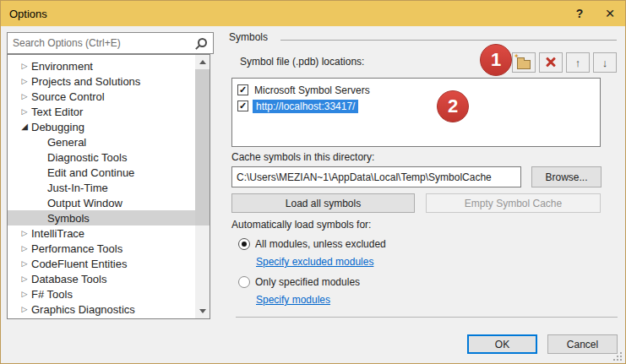 This screenshot has width=626, height=364. Describe the element at coordinates (202, 44) in the screenshot. I see `search-icon` at that location.